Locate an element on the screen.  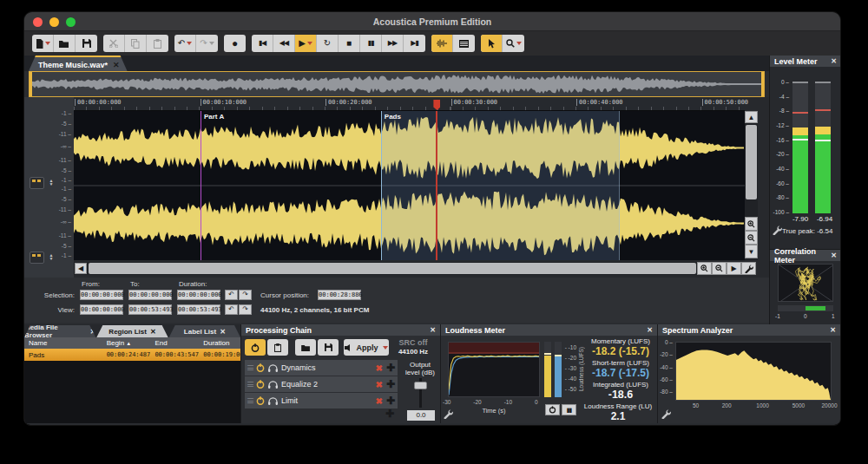
stop-button: ■ is located at coordinates (349, 43).